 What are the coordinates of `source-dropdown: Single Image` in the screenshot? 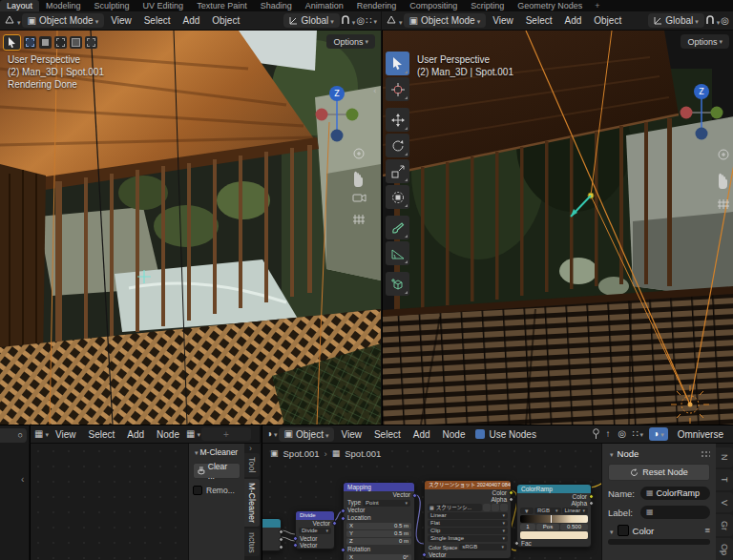 It's located at (468, 538).